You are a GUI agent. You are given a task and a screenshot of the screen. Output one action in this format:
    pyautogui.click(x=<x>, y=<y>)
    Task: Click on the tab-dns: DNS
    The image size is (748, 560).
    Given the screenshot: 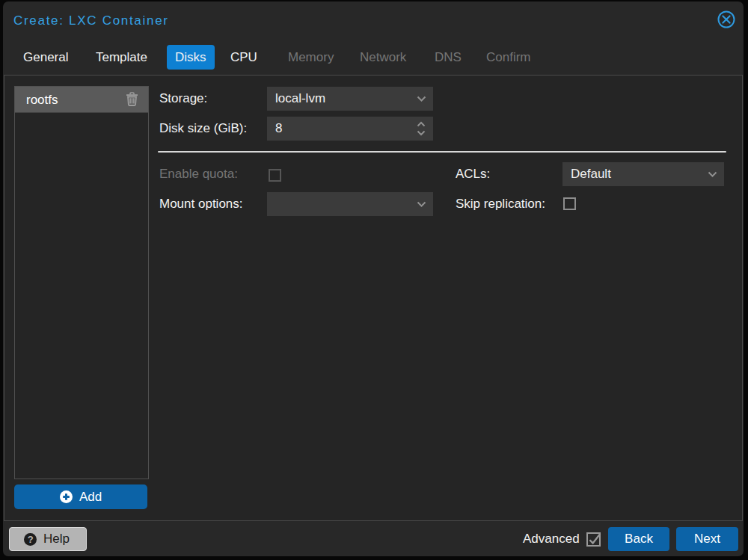 What is the action you would take?
    pyautogui.click(x=448, y=57)
    